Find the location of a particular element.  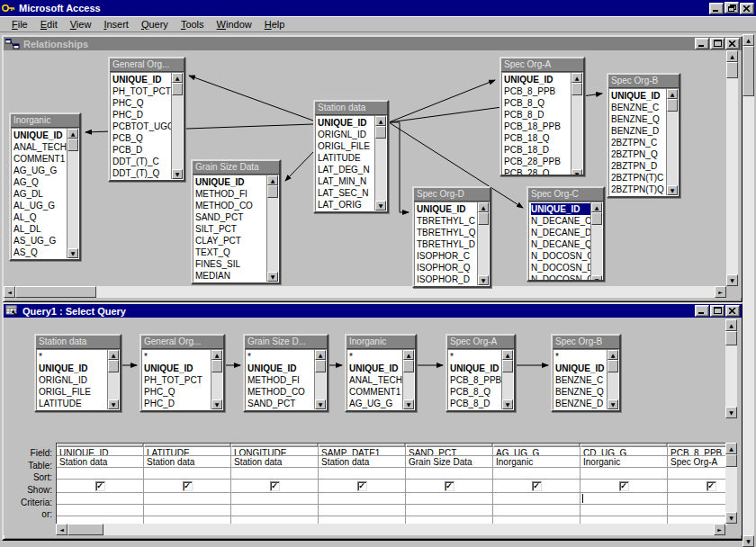

show-checkbox: ✓ is located at coordinates (450, 486).